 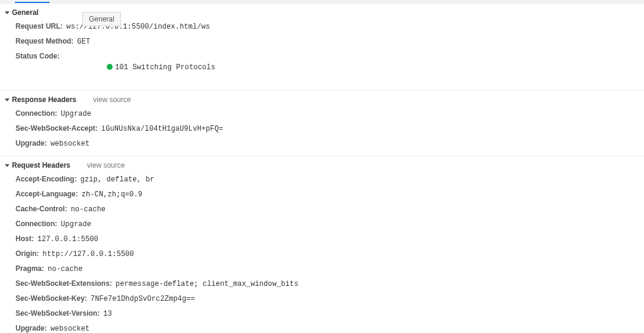 What do you see at coordinates (322, 209) in the screenshot?
I see `header-row: Cache-Control:no-cache` at bounding box center [322, 209].